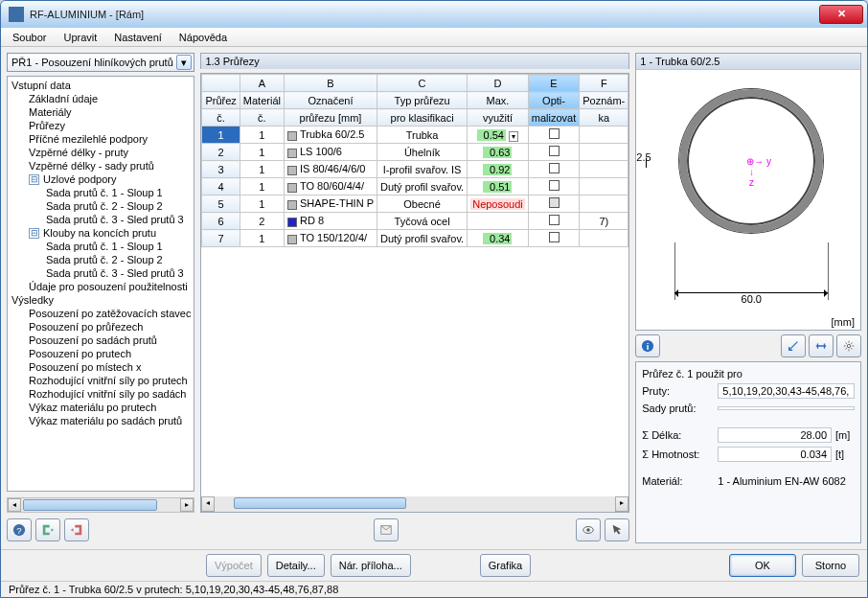  What do you see at coordinates (371, 565) in the screenshot?
I see `nat-annex-button: Nár. příloha...` at bounding box center [371, 565].